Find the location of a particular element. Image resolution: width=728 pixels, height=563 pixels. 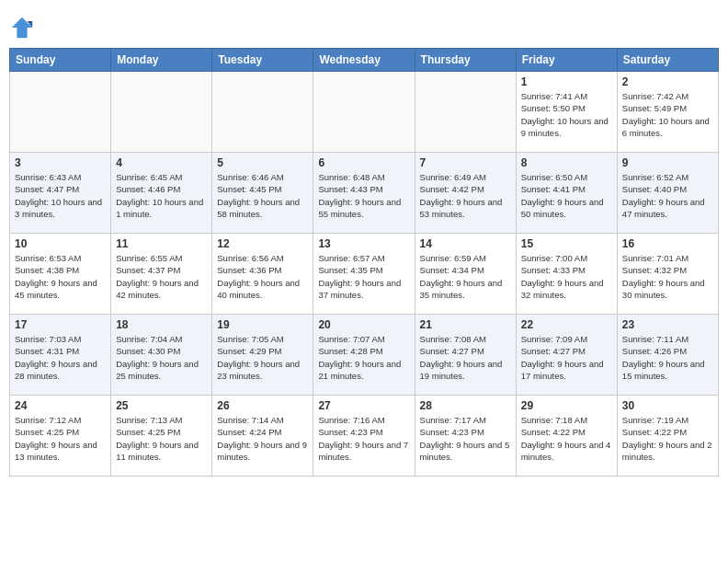

day-cell: 2Sunrise: 7:42 AM Sunset: 5:49 PM Daylig… is located at coordinates (667, 112).